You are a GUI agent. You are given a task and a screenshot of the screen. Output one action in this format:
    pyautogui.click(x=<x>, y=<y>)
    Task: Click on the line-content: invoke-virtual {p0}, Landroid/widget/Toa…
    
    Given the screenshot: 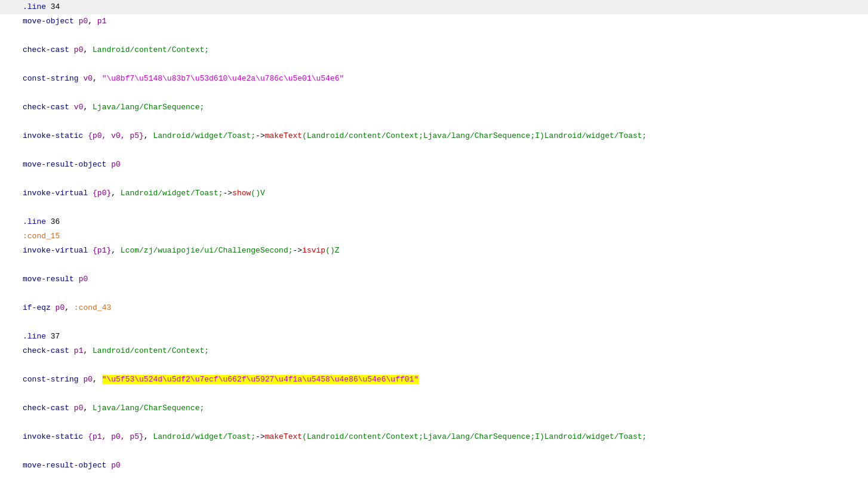 What is the action you would take?
    pyautogui.click(x=443, y=193)
    